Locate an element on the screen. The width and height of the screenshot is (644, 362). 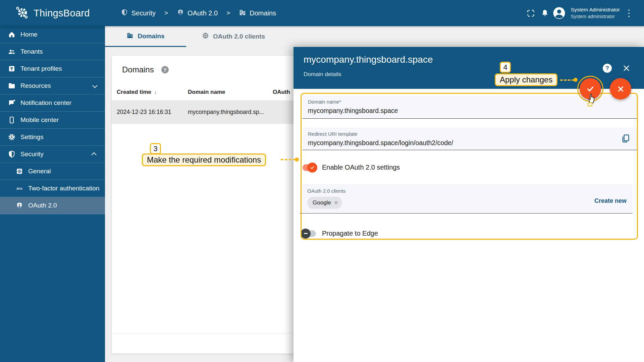
sidebar-item-security-general: General is located at coordinates (52, 172).